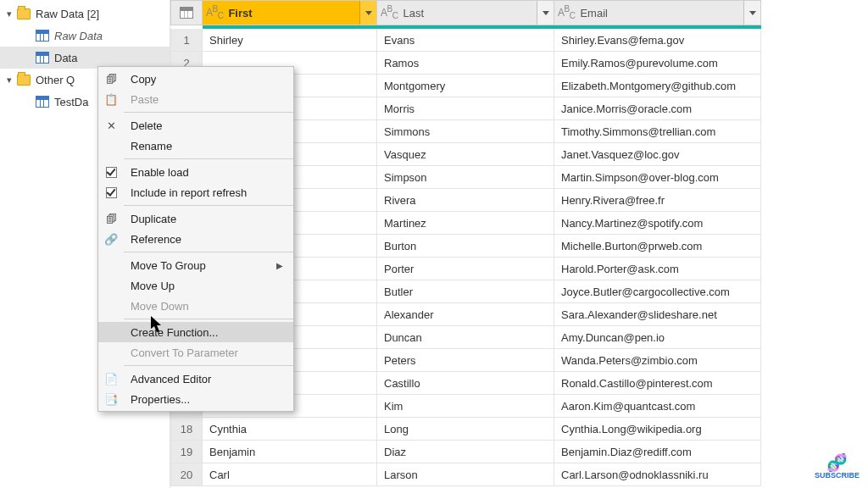  What do you see at coordinates (658, 383) in the screenshot?
I see `cell-email: Ronald.Castillo@pinterest.com` at bounding box center [658, 383].